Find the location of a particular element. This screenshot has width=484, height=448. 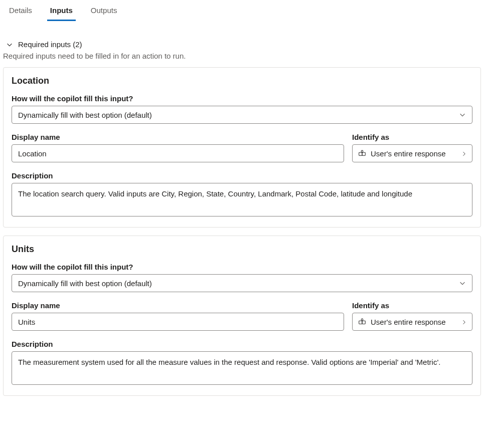

card-title: Units is located at coordinates (242, 250).